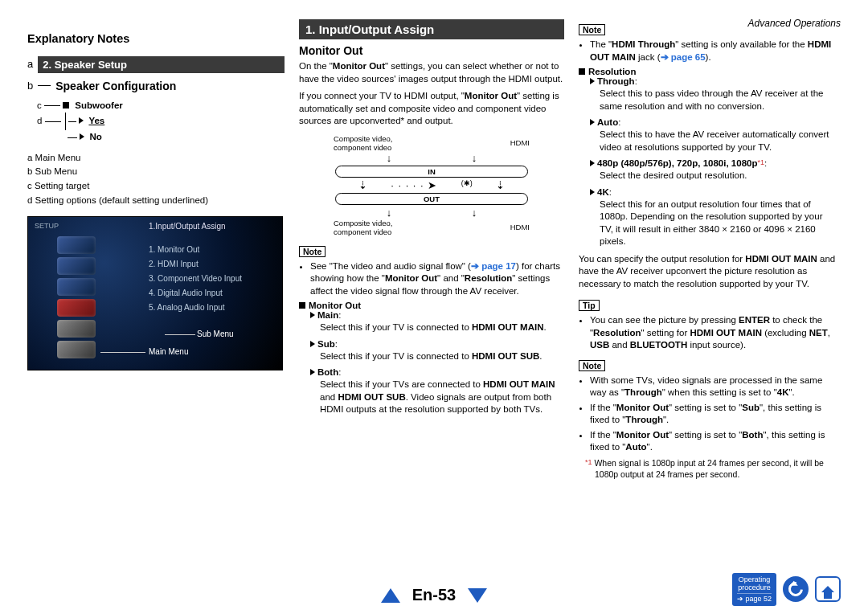  What do you see at coordinates (432, 72) in the screenshot?
I see `paragraph: On the "Monitor Out" settings, you can s…` at bounding box center [432, 72].